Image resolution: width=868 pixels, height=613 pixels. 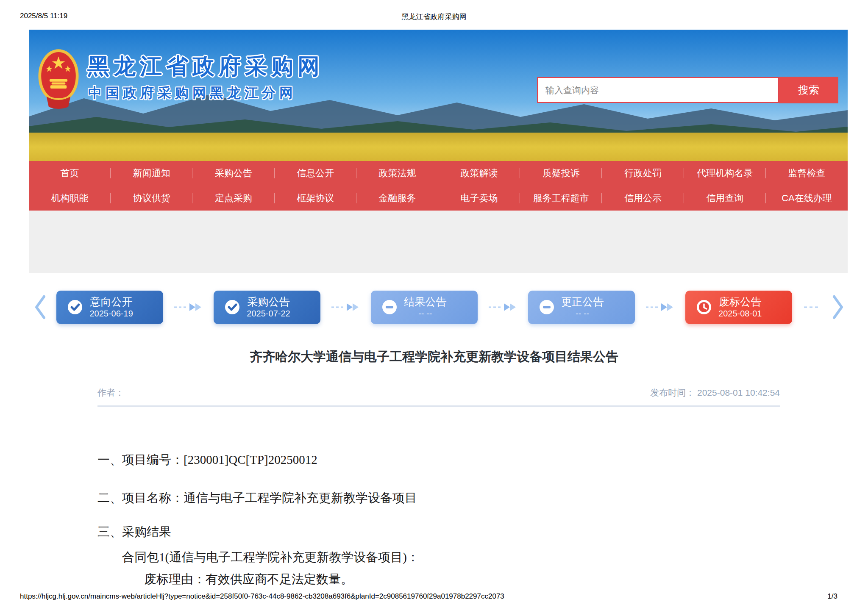 What do you see at coordinates (838, 307) in the screenshot?
I see `chevron-right-icon` at bounding box center [838, 307].